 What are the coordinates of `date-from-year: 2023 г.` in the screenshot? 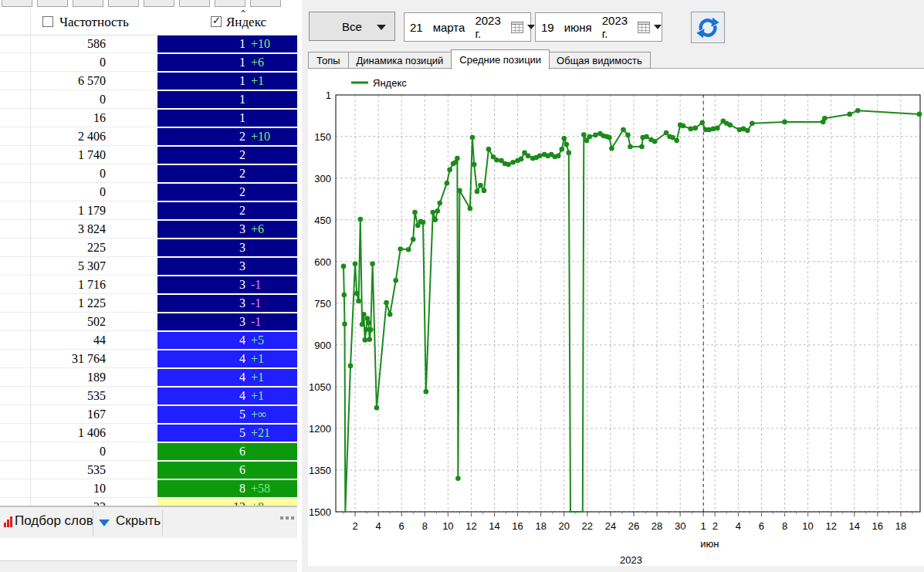 It's located at (488, 27).